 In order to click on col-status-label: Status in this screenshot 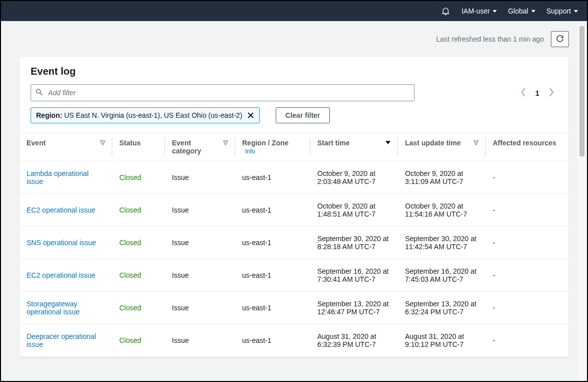, I will do `click(130, 143)`.